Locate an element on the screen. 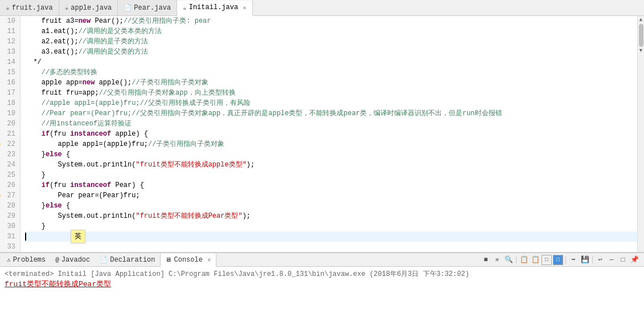  line-num-18: 18 is located at coordinates (10, 103).